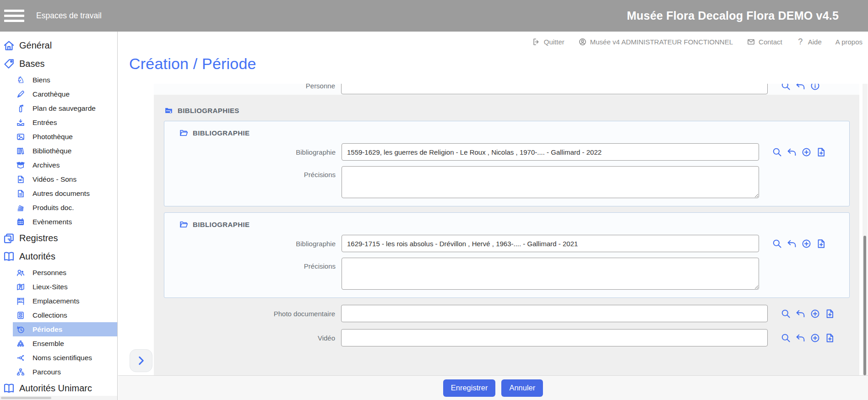 Image resolution: width=868 pixels, height=400 pixels. What do you see at coordinates (65, 330) in the screenshot?
I see `sidebar-item-periodes: Périodes` at bounding box center [65, 330].